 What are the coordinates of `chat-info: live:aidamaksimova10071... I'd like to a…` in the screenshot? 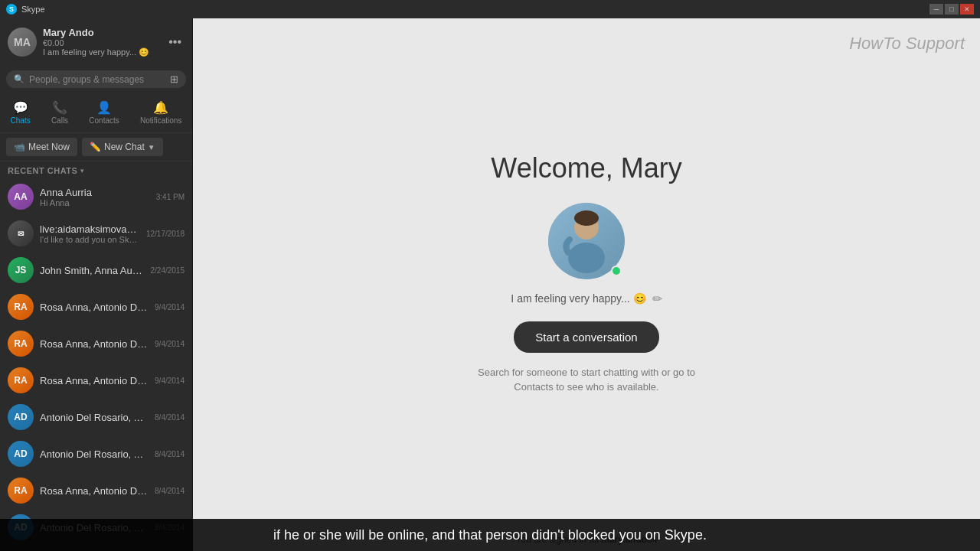 It's located at (90, 234).